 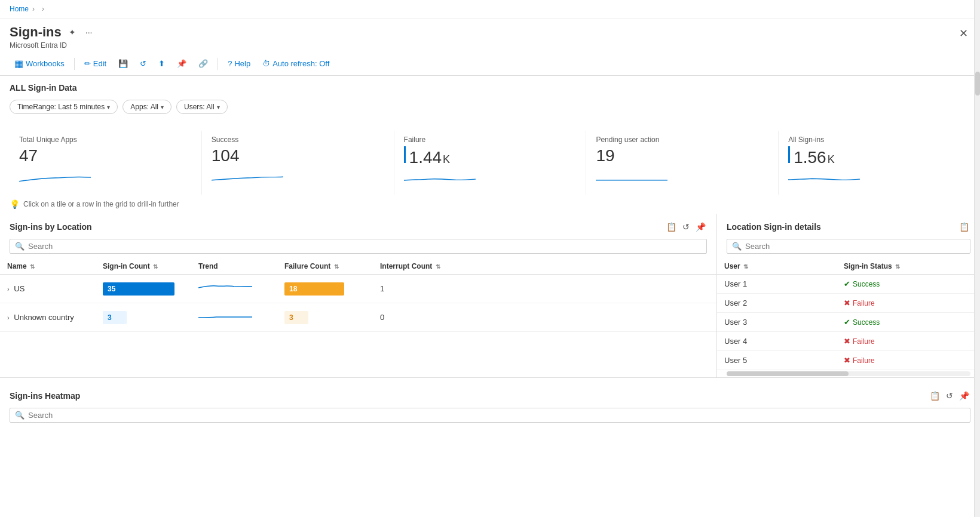 What do you see at coordinates (908, 361) in the screenshot?
I see `detail-row-status: ✖ Failure` at bounding box center [908, 361].